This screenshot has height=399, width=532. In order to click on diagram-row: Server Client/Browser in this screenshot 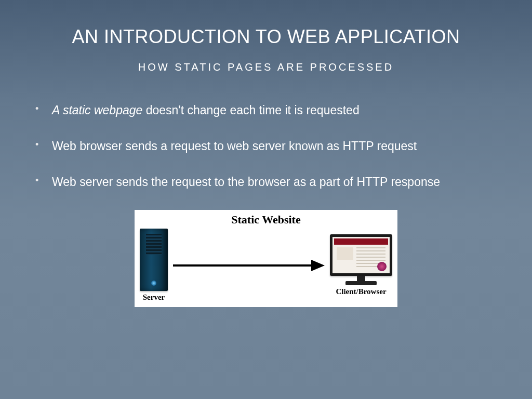, I will do `click(266, 265)`.